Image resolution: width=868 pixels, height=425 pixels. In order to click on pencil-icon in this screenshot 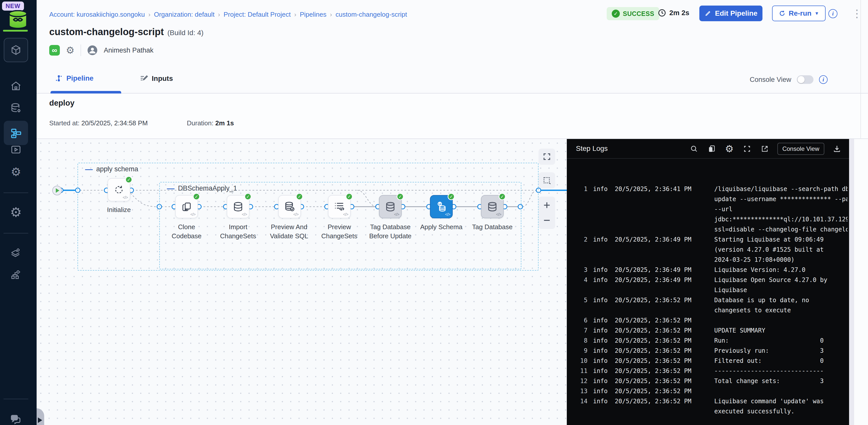, I will do `click(708, 13)`.